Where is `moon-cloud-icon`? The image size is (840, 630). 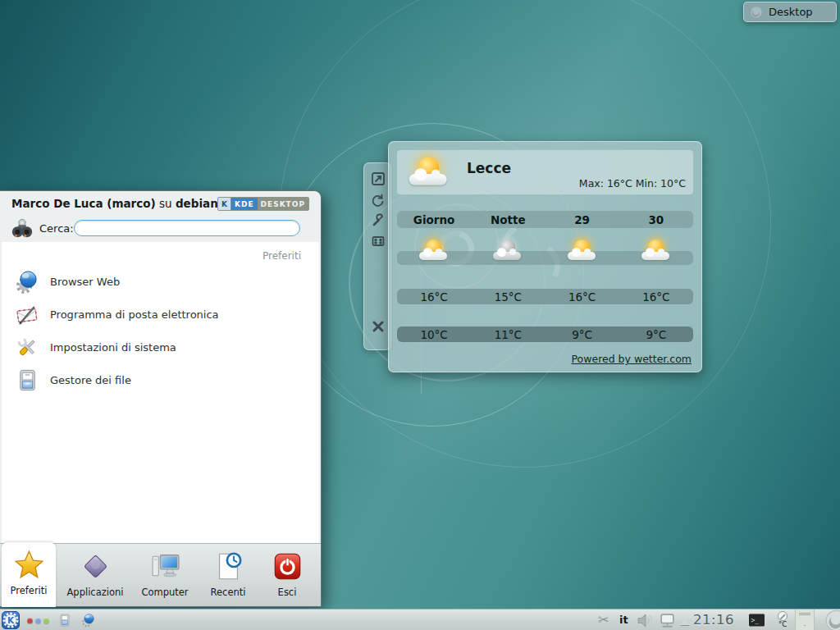 moon-cloud-icon is located at coordinates (508, 252).